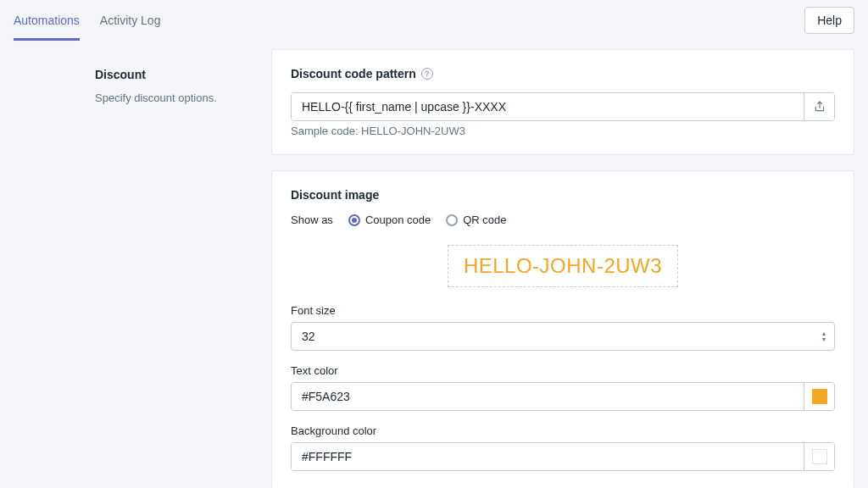 The width and height of the screenshot is (868, 488). Describe the element at coordinates (563, 220) in the screenshot. I see `show-as-row: Show as Coupon code QR code` at that location.